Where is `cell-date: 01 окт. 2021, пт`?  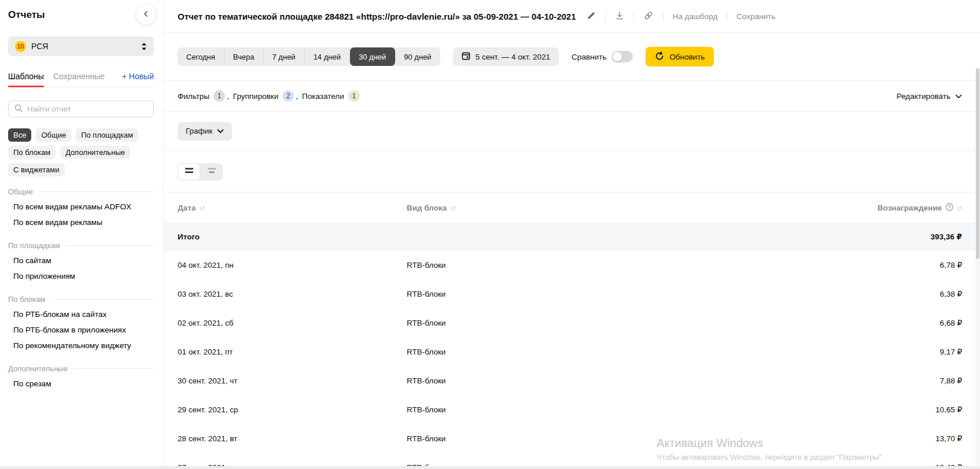 cell-date: 01 окт. 2021, пт is located at coordinates (292, 352).